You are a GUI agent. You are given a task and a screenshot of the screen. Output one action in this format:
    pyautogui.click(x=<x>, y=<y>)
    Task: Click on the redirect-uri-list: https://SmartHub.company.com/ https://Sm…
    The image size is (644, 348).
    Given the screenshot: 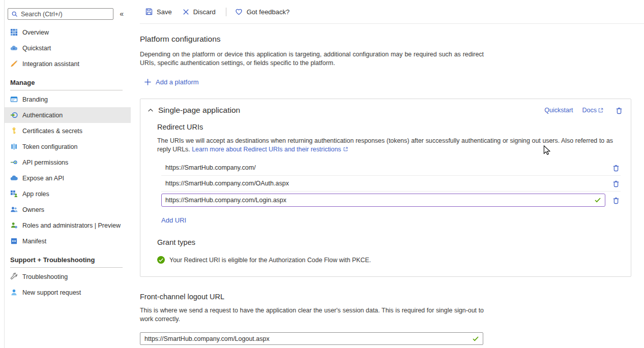 What is the action you would take?
    pyautogui.click(x=391, y=184)
    